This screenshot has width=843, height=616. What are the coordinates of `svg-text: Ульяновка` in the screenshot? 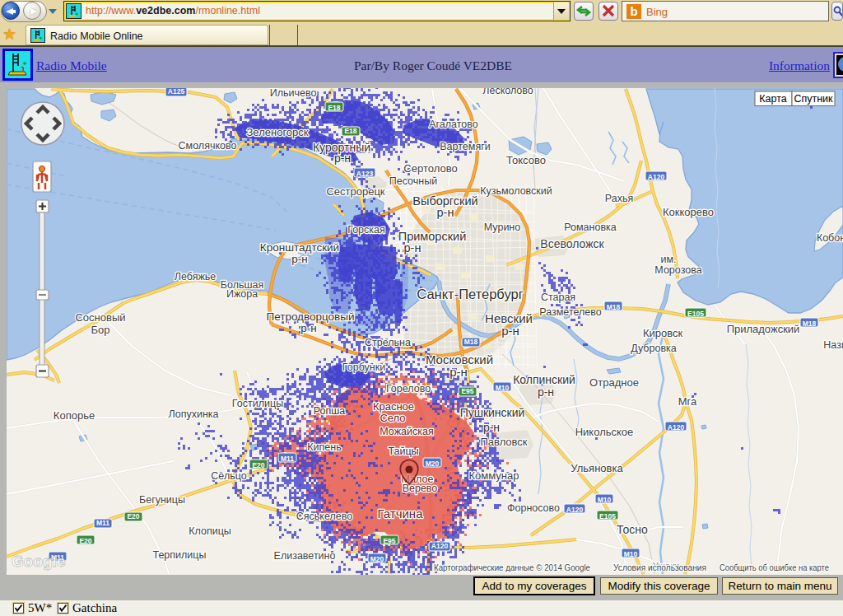 It's located at (597, 468).